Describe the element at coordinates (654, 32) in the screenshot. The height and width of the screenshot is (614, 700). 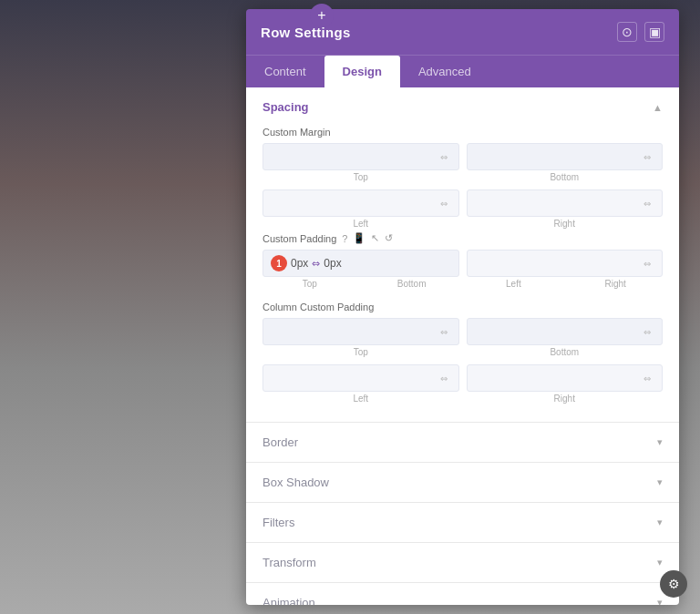
I see `grid-icon: ▣` at that location.